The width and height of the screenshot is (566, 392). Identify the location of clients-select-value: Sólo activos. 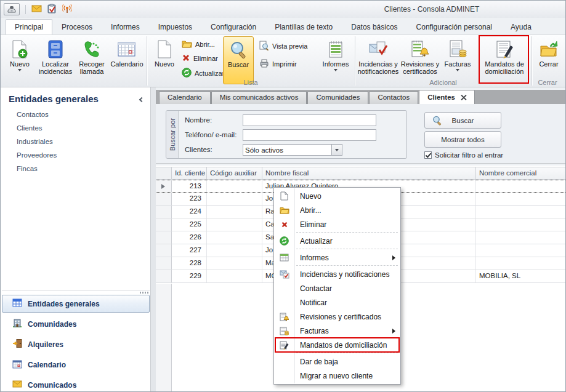
(287, 150).